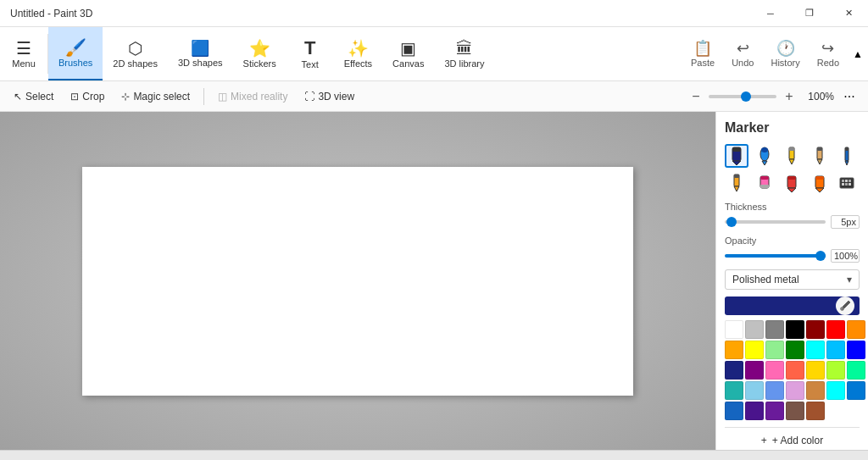  What do you see at coordinates (24, 54) in the screenshot?
I see `menu-button: ☰ Menu` at bounding box center [24, 54].